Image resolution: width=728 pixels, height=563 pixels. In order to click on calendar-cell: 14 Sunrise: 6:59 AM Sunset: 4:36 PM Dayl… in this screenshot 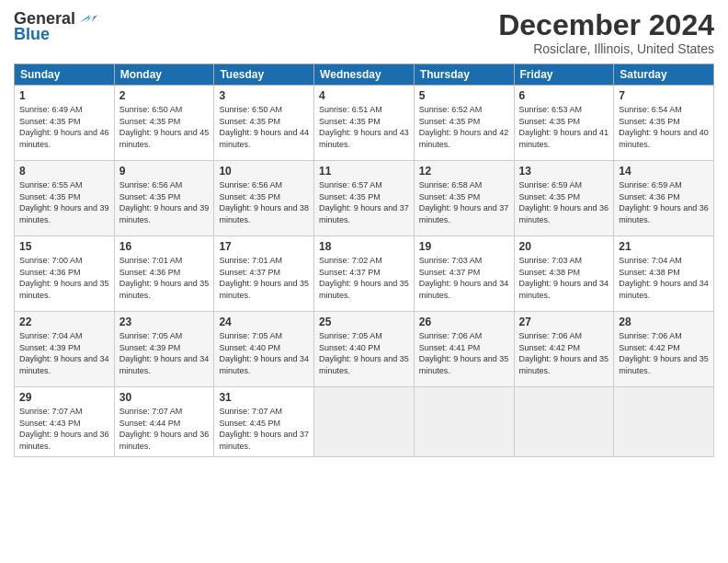, I will do `click(664, 199)`.